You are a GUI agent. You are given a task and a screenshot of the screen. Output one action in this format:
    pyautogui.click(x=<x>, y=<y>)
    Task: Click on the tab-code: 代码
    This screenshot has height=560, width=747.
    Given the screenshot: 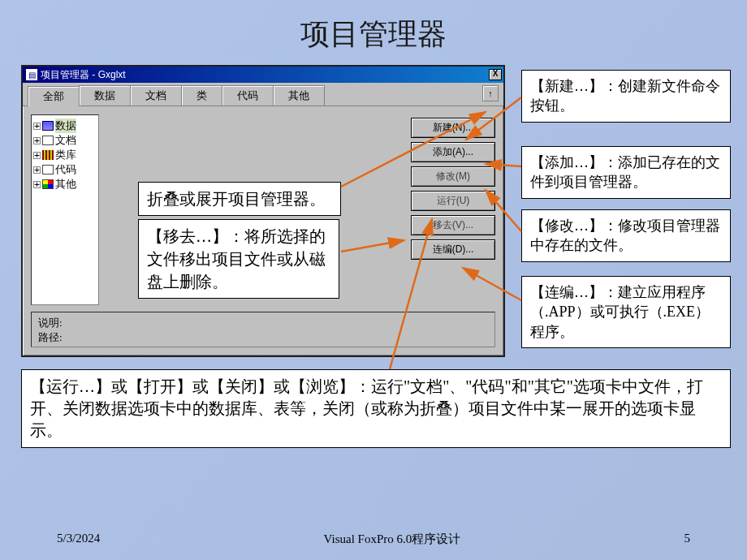 What is the action you would take?
    pyautogui.click(x=248, y=96)
    